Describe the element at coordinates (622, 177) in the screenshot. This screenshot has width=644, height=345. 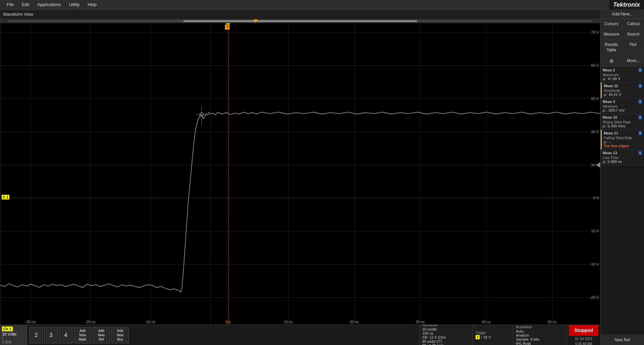
I see `right-panel: Add New... Cursors Callout Measure Searc…` at that location.